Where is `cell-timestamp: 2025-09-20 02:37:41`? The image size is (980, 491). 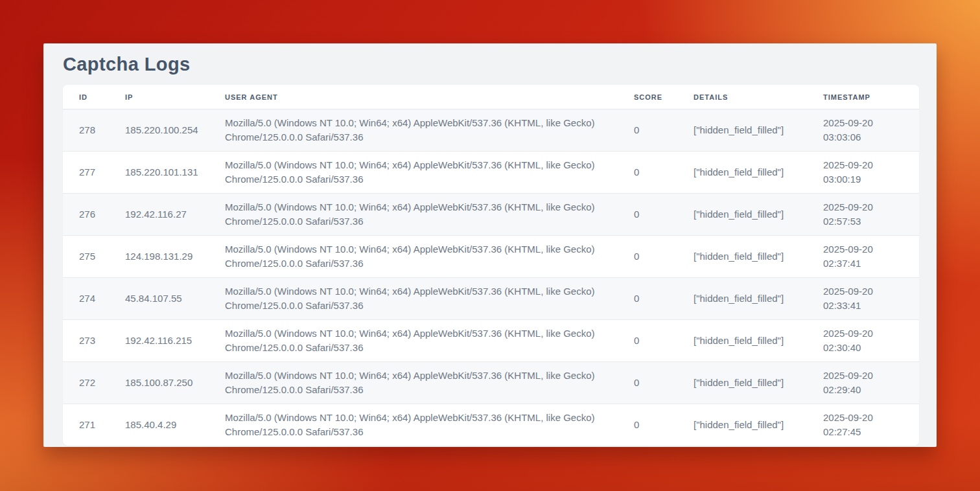 cell-timestamp: 2025-09-20 02:37:41 is located at coordinates (871, 257).